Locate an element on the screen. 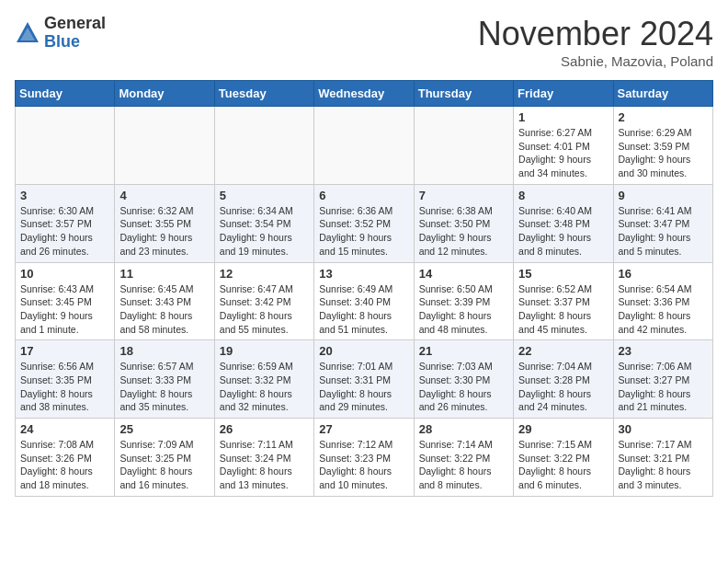 Image resolution: width=728 pixels, height=563 pixels. calendar-week-row: 24Sunrise: 7:08 AM Sunset: 3:26 PM Dayli… is located at coordinates (364, 458).